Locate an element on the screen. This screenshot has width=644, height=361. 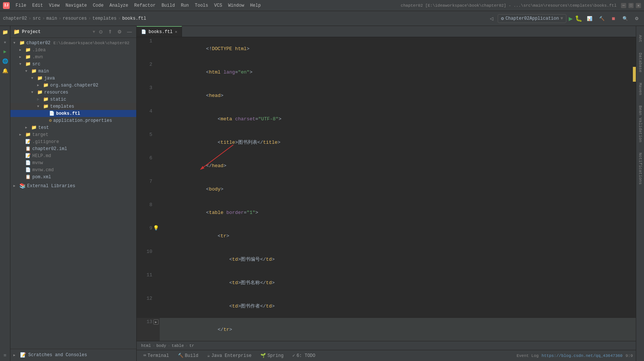
bc-body: body is located at coordinates (161, 346).